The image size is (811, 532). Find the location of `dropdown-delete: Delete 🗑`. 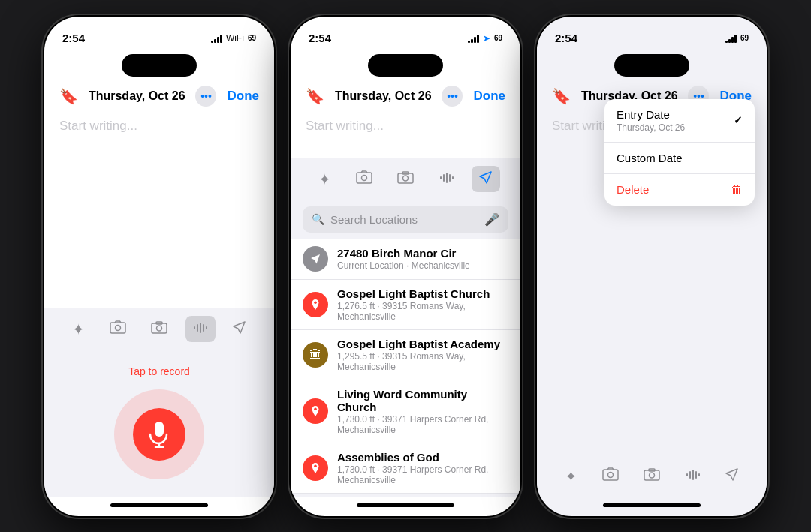

dropdown-delete: Delete 🗑 is located at coordinates (680, 190).